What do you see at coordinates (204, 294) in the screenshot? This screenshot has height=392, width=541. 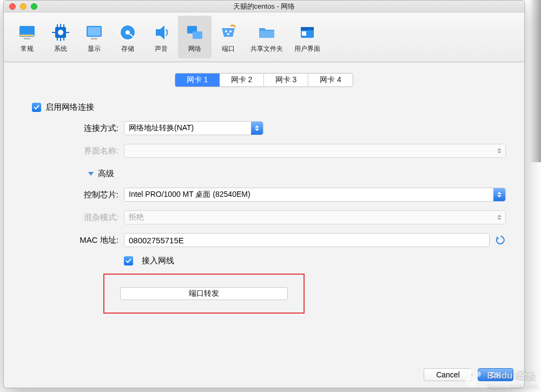 I see `port-forwarding-button: 端口转发` at bounding box center [204, 294].